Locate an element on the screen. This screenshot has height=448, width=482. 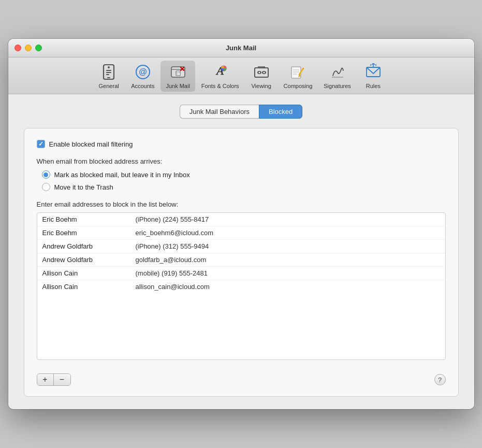
list-item: Allison Cain allison_cain@icloud.com is located at coordinates (241, 287).